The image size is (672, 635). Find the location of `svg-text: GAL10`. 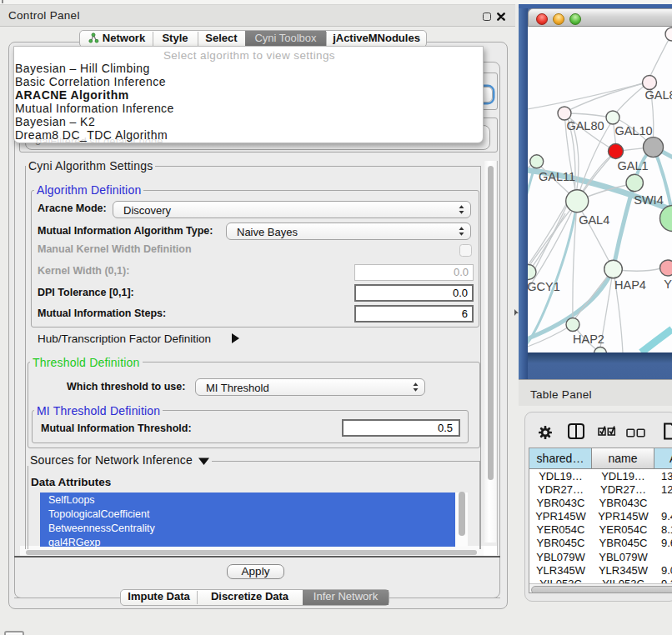

svg-text: GAL10 is located at coordinates (634, 131).